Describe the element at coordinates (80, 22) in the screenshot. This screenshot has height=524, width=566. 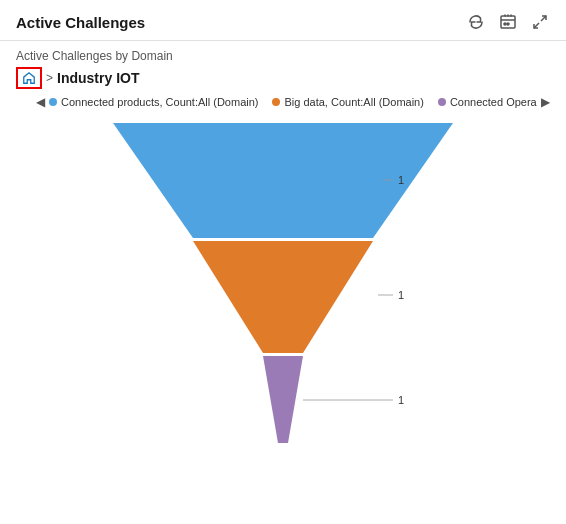
I see `page-title: Active Challenges` at that location.